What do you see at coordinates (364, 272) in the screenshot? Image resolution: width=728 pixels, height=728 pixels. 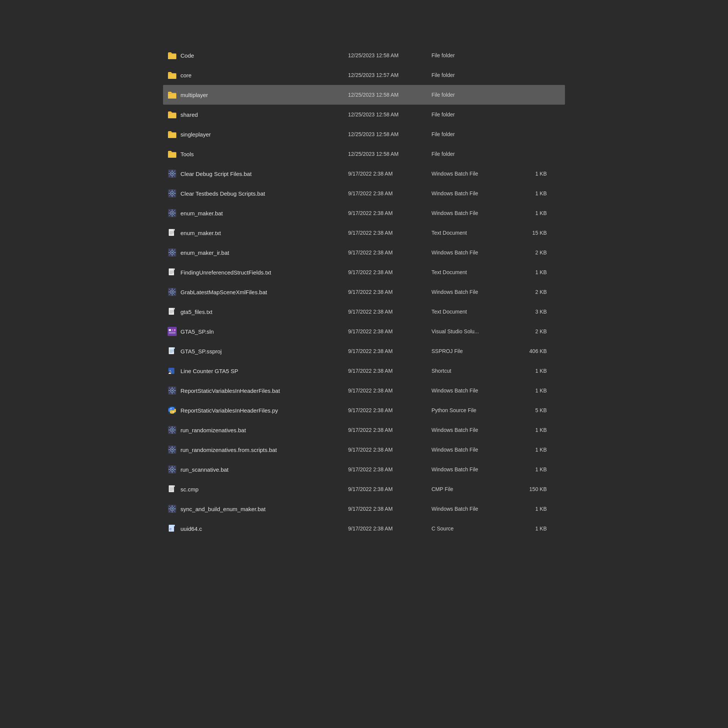 I see `file-row: FindingUnreferencedStructFields.txt 9/17…` at bounding box center [364, 272].